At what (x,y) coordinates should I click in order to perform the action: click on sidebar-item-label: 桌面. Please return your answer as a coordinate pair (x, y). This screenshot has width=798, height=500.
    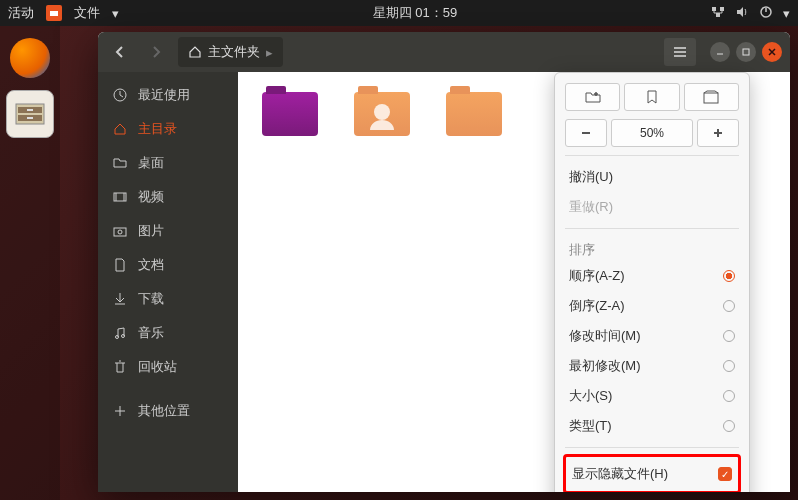
    Looking at the image, I should click on (151, 163).